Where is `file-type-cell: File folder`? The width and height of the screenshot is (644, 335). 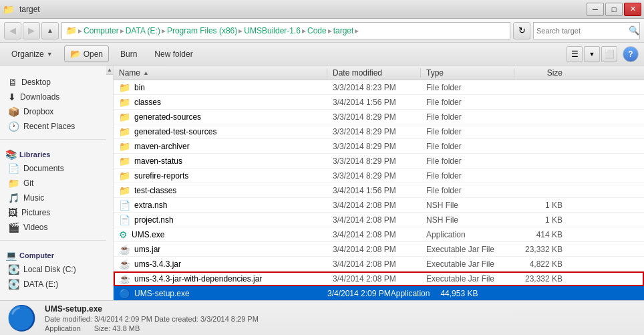 file-type-cell: File folder is located at coordinates (468, 161).